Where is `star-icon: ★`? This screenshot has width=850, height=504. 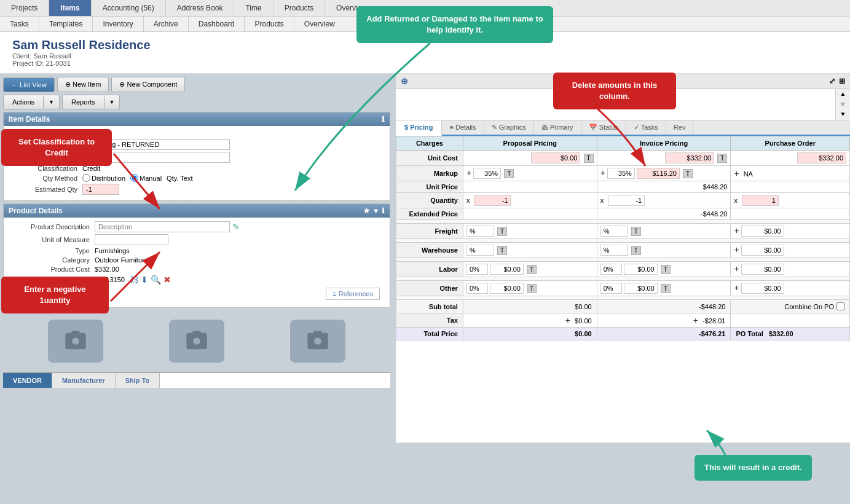 star-icon: ★ is located at coordinates (366, 211).